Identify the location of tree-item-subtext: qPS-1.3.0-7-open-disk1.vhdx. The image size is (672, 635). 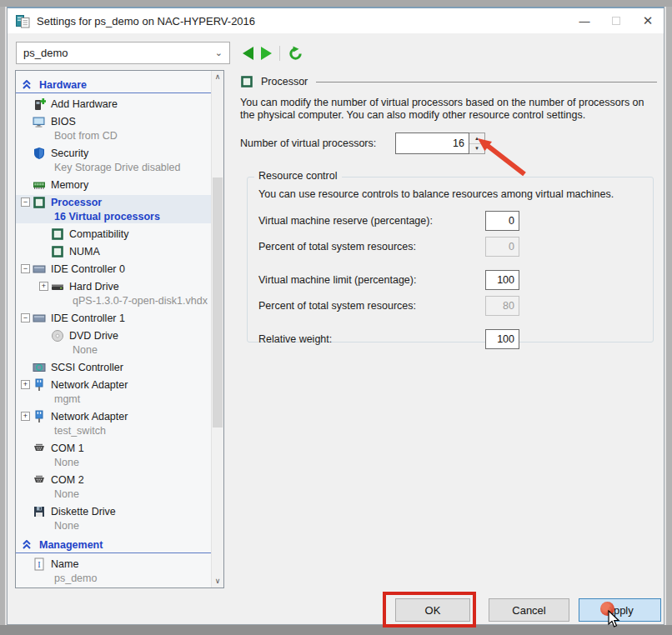
(113, 300).